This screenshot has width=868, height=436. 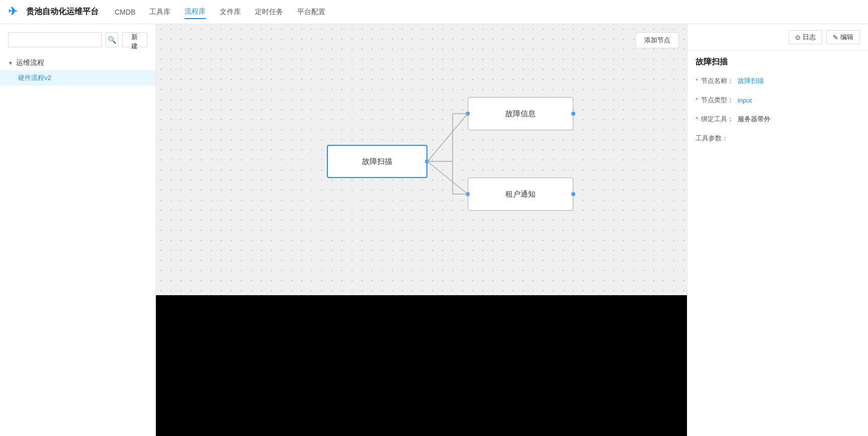 I want to click on sidebar-search-bar: 🔍 新 建, so click(x=77, y=43).